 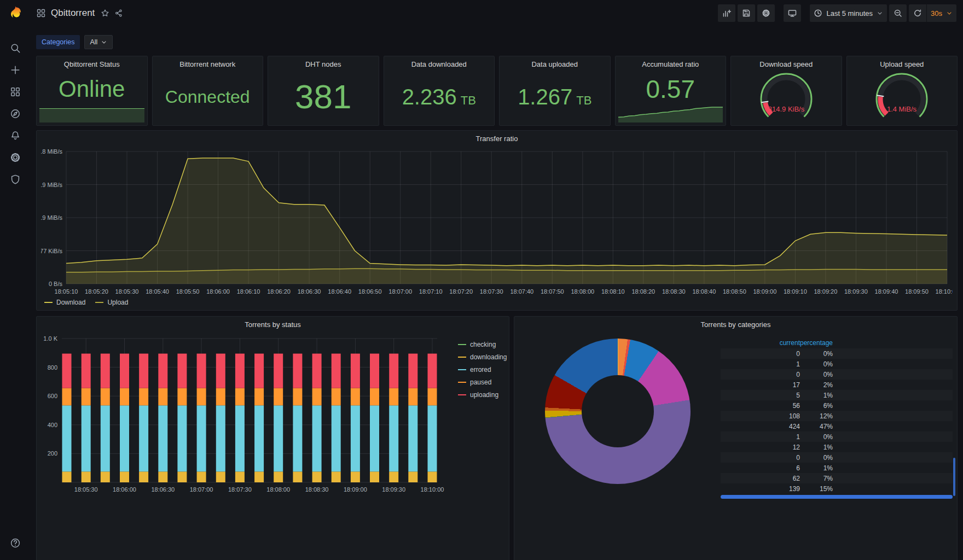 I want to click on legend-label: downloading, so click(x=488, y=357).